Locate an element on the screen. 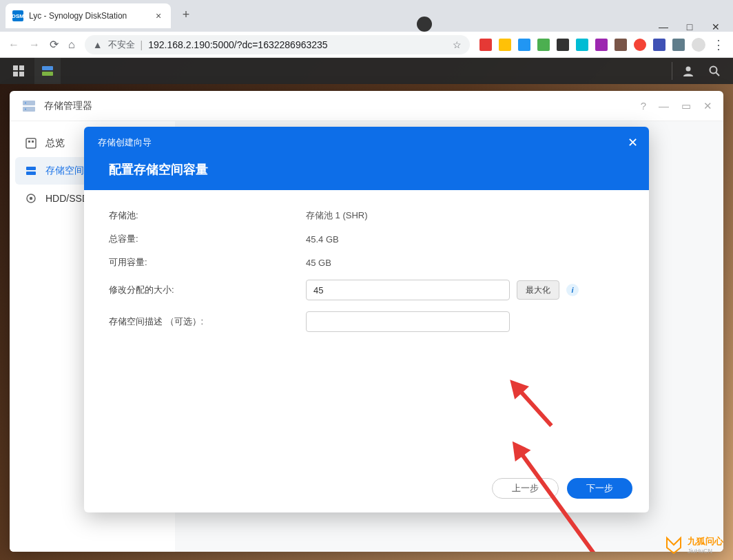 This screenshot has width=733, height=560. insecure-warning-icon: ▲ is located at coordinates (98, 45).